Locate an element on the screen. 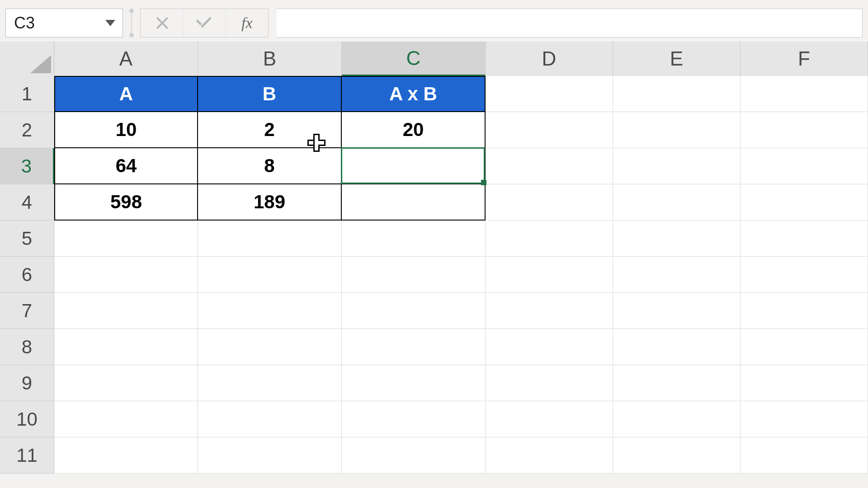 The height and width of the screenshot is (488, 868). cell-A1: A is located at coordinates (126, 94).